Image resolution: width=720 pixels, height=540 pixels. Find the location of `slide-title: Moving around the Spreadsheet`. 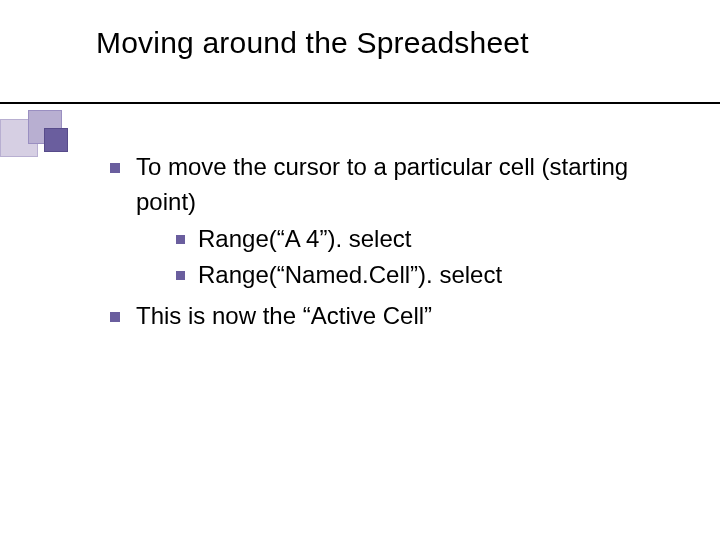

slide-title: Moving around the Spreadsheet is located at coordinates (312, 43).